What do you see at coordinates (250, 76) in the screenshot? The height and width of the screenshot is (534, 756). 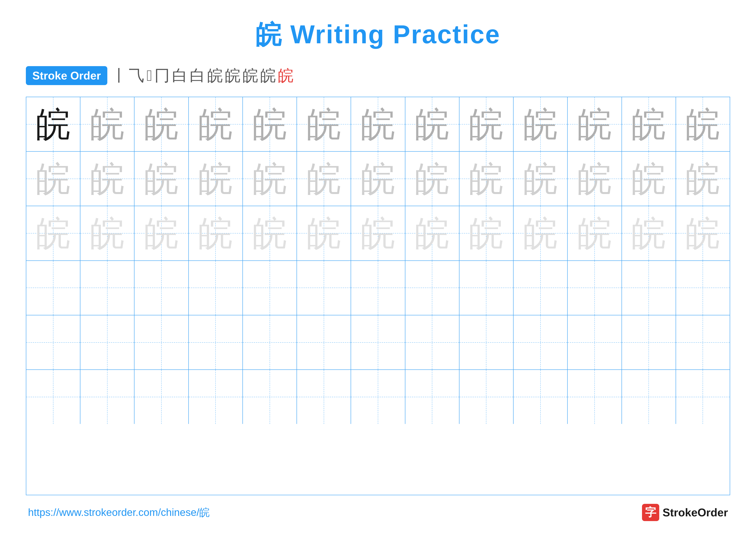 I see `stroke-step-9: 皖` at bounding box center [250, 76].